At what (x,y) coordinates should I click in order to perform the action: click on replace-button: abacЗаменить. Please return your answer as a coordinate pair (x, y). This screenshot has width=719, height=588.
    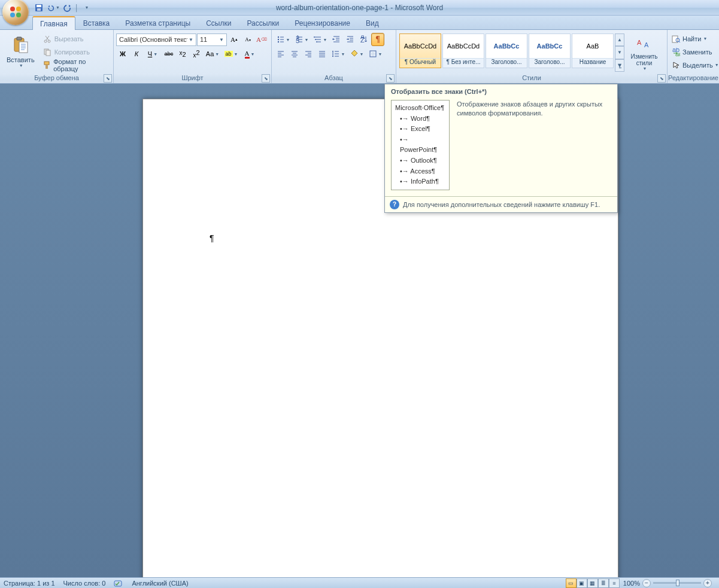
    Looking at the image, I should click on (694, 51).